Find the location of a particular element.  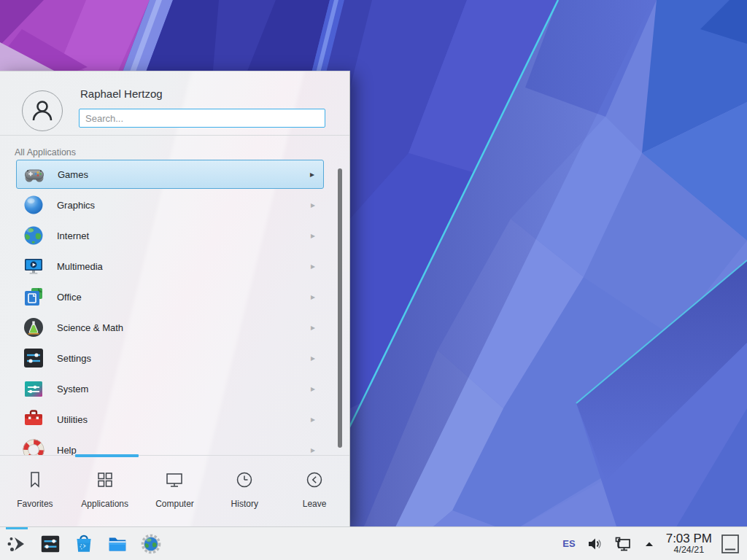

category-graphics: Graphics ▸ is located at coordinates (170, 205).